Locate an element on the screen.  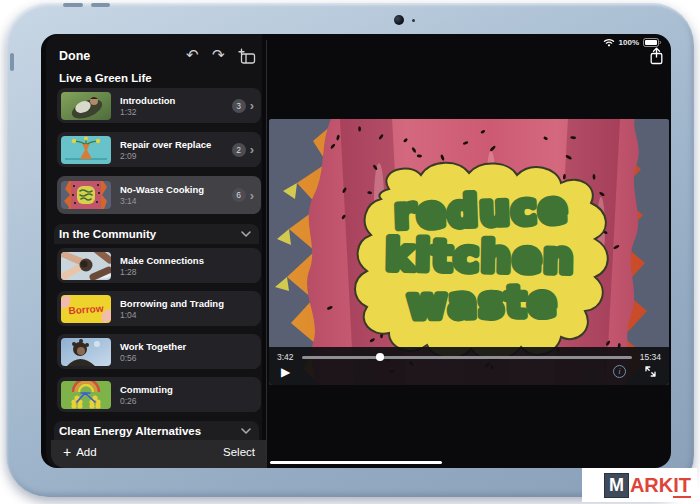
clip-count-badge: 3 is located at coordinates (239, 106).